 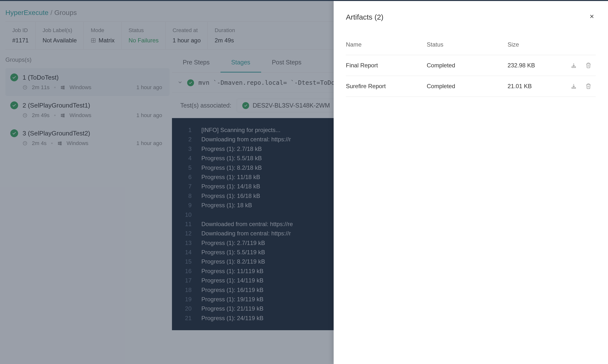 What do you see at coordinates (186, 205) in the screenshot?
I see `line-number: 9` at bounding box center [186, 205].